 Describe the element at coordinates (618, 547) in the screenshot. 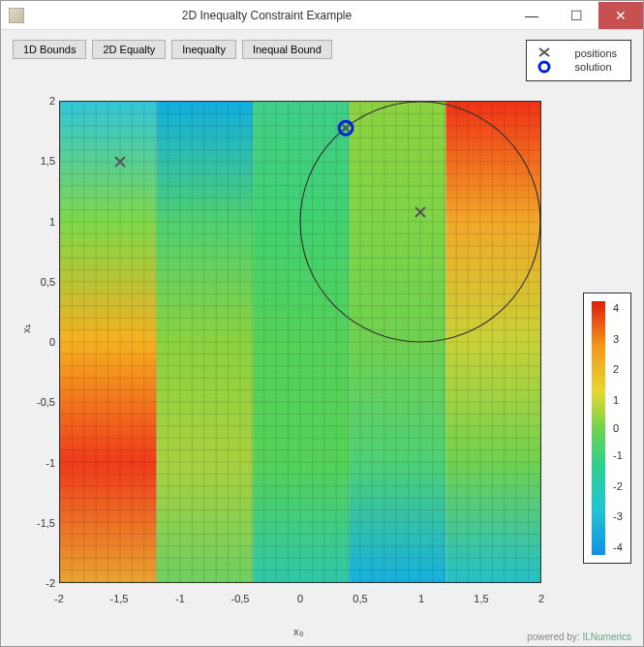

I see `cb-tick: -4` at that location.